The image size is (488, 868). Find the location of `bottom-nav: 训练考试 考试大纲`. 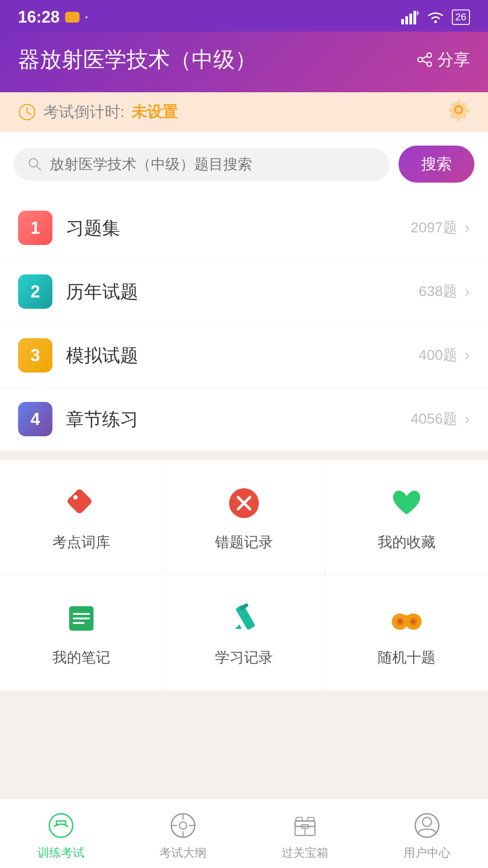

bottom-nav: 训练考试 考试大纲 is located at coordinates (244, 833).